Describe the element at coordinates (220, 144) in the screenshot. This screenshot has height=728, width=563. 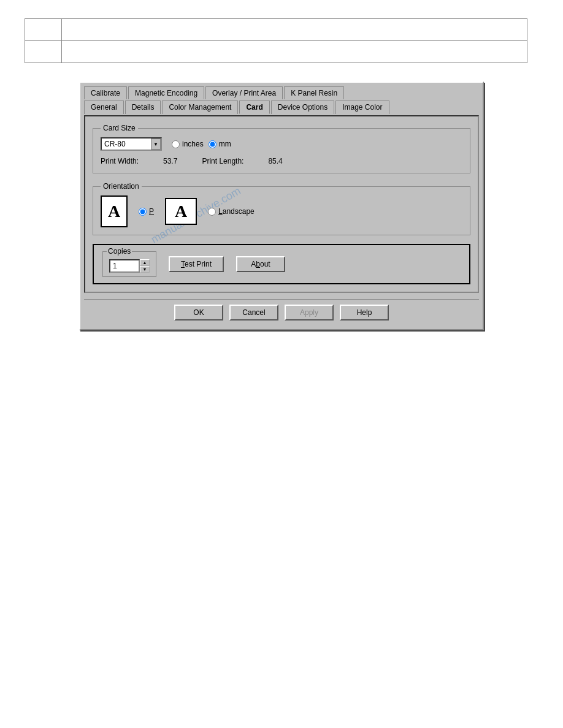
I see `mm-radio-label: mm` at that location.